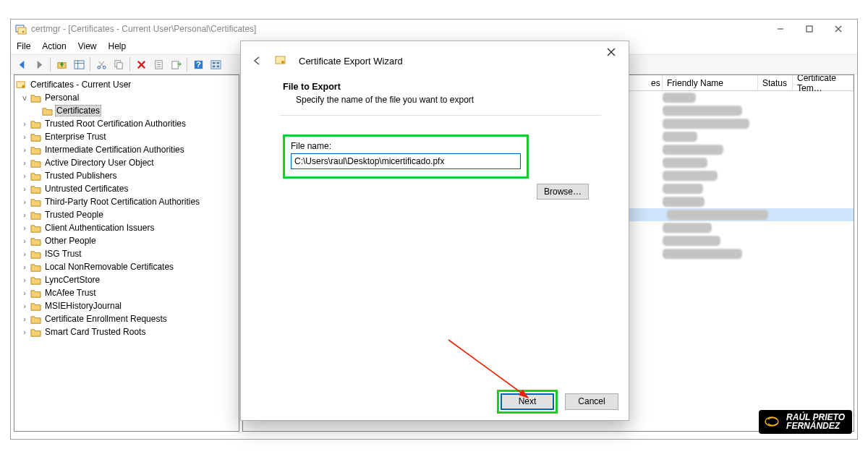 The image size is (868, 470). What do you see at coordinates (88, 46) in the screenshot?
I see `menu-view: View` at bounding box center [88, 46].